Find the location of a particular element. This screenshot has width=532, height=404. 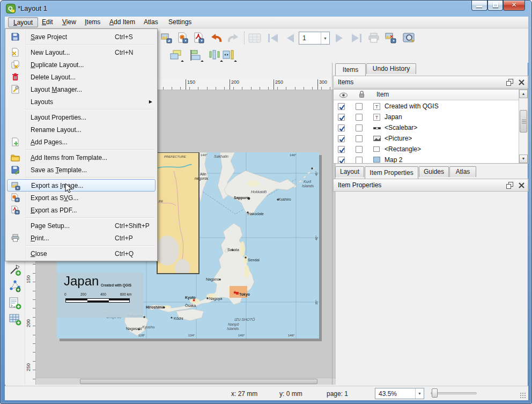

atlas-settings-icon is located at coordinates (255, 38).